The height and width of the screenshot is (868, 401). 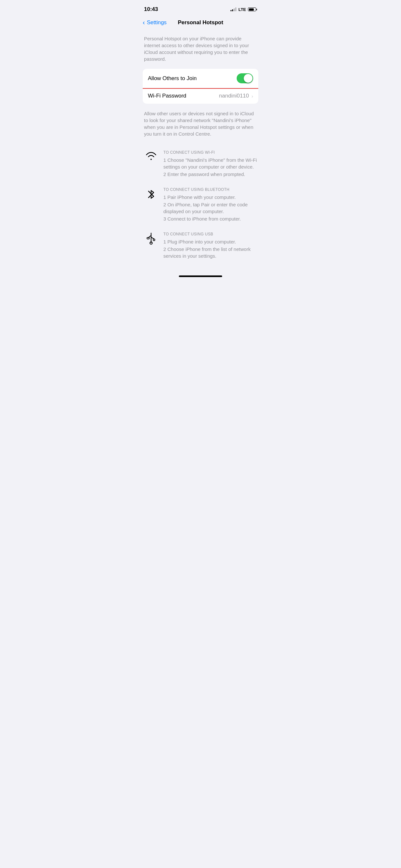 What do you see at coordinates (154, 23) in the screenshot?
I see `back-button: ‹ Settings` at bounding box center [154, 23].